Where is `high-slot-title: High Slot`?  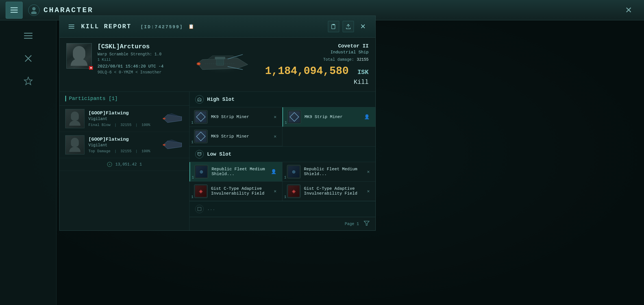 high-slot-title: High Slot is located at coordinates (221, 99).